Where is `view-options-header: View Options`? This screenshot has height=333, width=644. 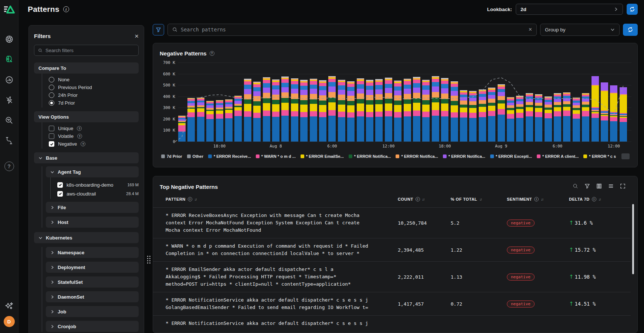
view-options-header: View Options is located at coordinates (87, 117).